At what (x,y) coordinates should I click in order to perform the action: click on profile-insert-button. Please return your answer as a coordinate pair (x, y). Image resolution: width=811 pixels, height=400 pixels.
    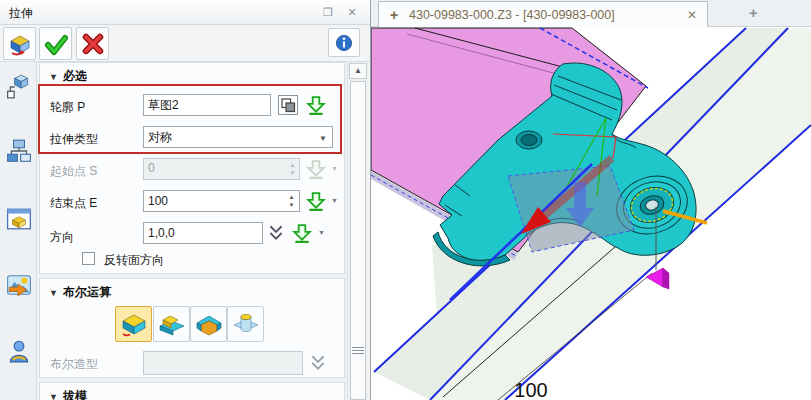
    Looking at the image, I should click on (316, 105).